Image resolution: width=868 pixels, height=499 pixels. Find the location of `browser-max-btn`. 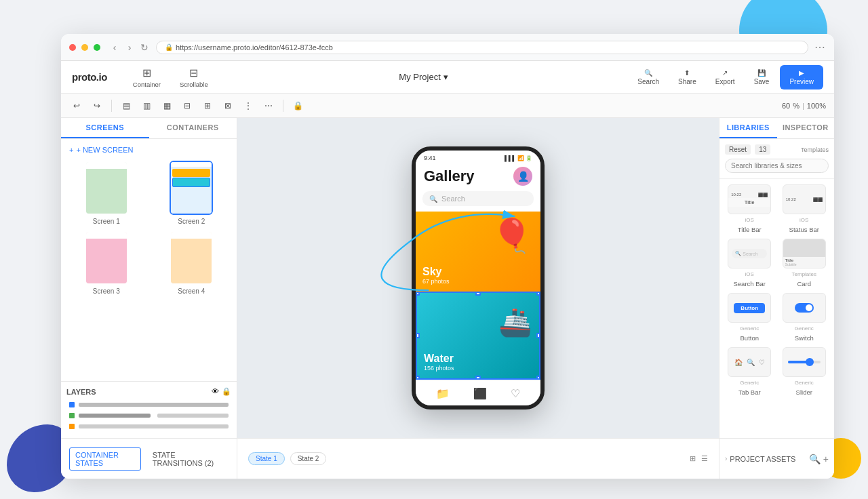

browser-max-btn is located at coordinates (97, 47).